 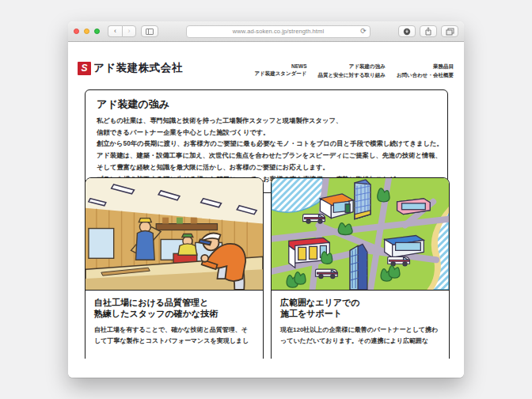 What do you see at coordinates (266, 70) in the screenshot?
I see `site-header: S アド装建株式会社 NEWS アド装建スタンダード アド装建の強み 品質と安全…` at bounding box center [266, 70].